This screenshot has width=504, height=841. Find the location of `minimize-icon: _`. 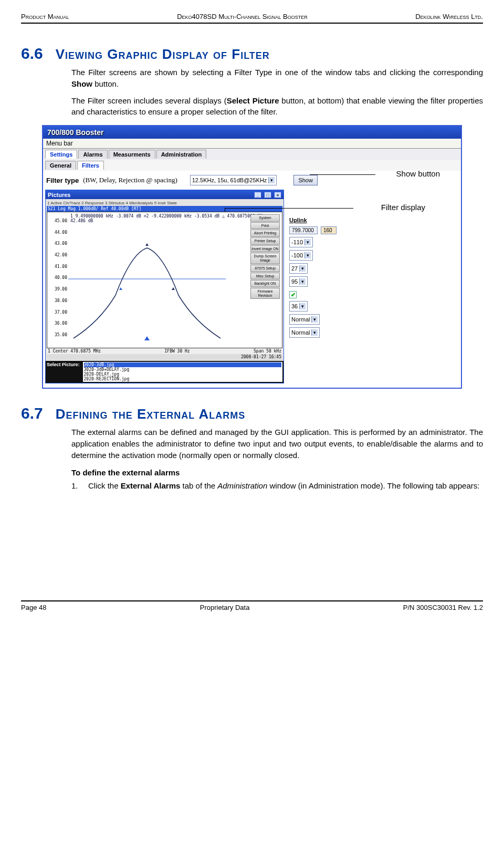

minimize-icon: _ is located at coordinates (258, 195).